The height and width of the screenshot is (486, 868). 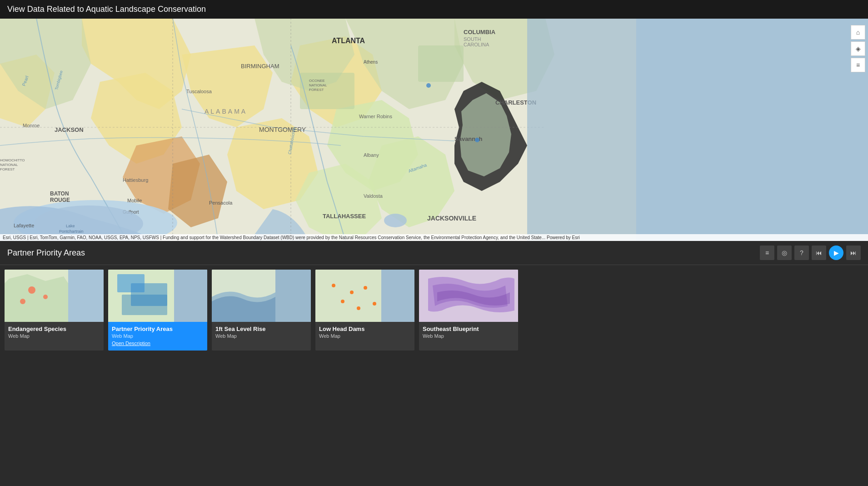 I want to click on svg-text: Hattiesburg, so click(x=135, y=180).